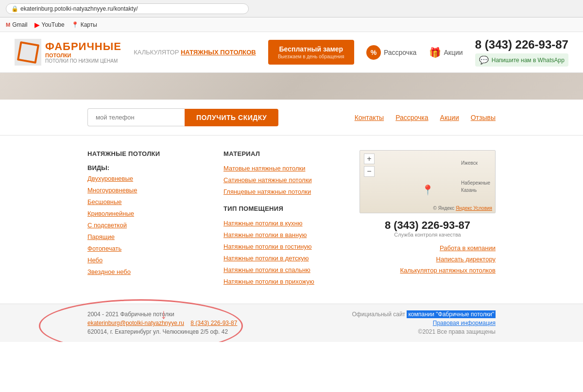 Image resolution: width=583 pixels, height=392 pixels. I want to click on list-item: Натяжные потолки в детскую, so click(282, 258).